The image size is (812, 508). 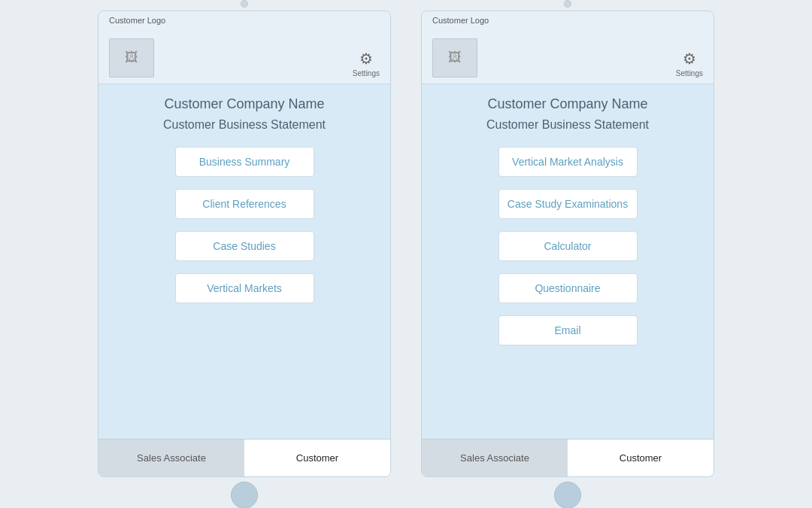 What do you see at coordinates (132, 58) in the screenshot?
I see `phone-1-logo-box: 🖼` at bounding box center [132, 58].